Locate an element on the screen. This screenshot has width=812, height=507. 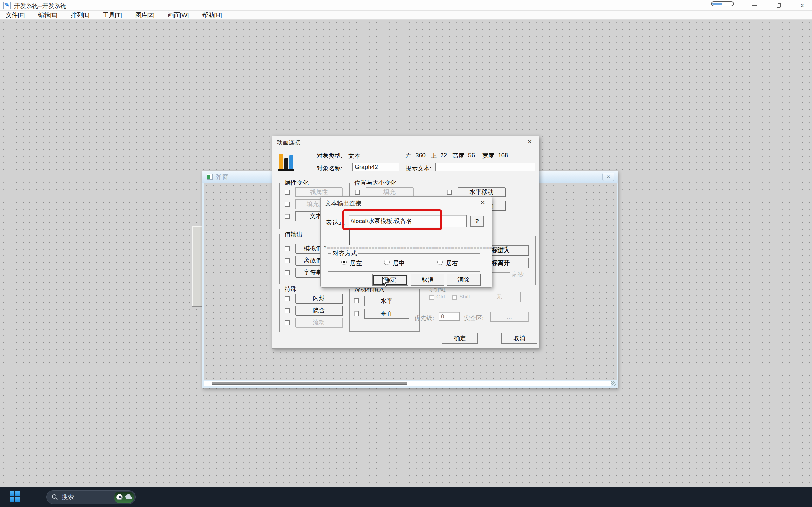
search-placeholder: 搜索 is located at coordinates (68, 497).